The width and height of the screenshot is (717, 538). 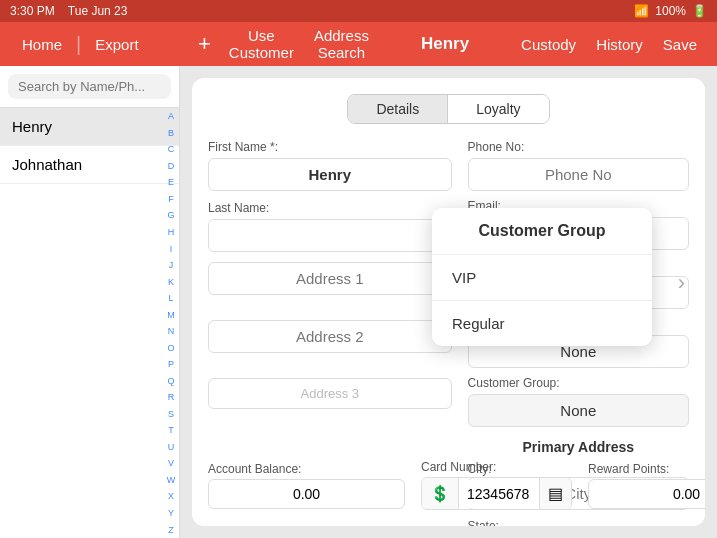 I want to click on add-button: +, so click(x=204, y=44).